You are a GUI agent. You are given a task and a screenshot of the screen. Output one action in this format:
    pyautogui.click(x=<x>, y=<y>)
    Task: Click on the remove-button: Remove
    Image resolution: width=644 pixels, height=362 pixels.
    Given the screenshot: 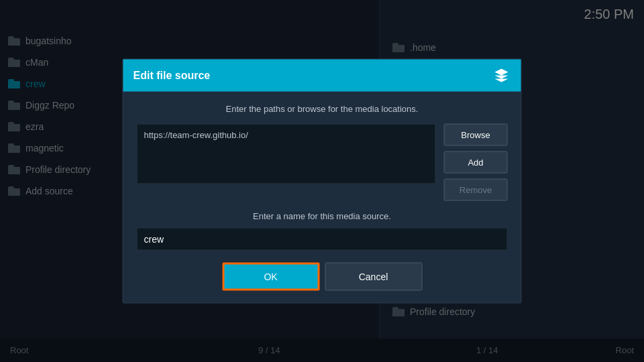 What is the action you would take?
    pyautogui.click(x=476, y=190)
    